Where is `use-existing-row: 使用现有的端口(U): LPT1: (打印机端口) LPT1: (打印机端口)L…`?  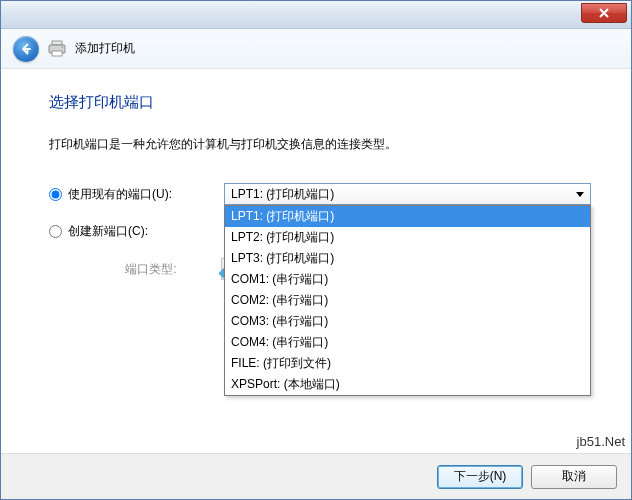
use-existing-row: 使用现有的端口(U): LPT1: (打印机端口) LPT1: (打印机端口)L… is located at coordinates (320, 194).